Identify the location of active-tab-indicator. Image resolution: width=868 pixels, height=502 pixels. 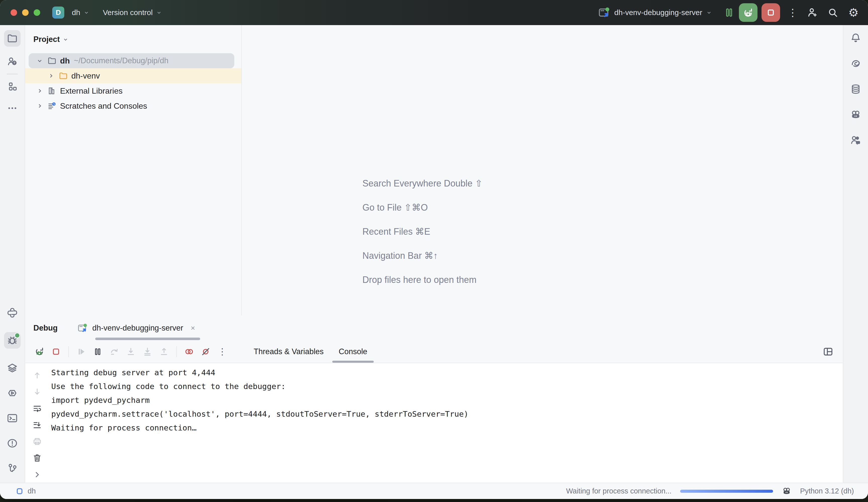
(147, 339).